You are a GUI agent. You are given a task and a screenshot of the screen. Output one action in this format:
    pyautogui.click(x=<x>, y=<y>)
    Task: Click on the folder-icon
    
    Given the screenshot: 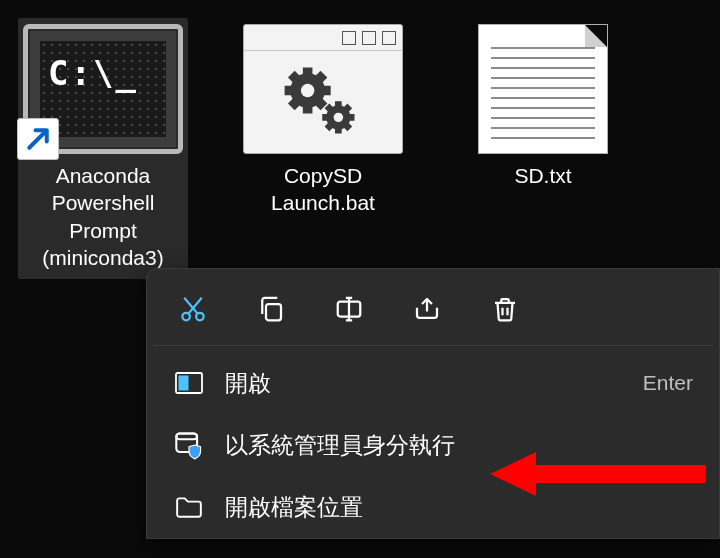 What is the action you would take?
    pyautogui.click(x=189, y=507)
    